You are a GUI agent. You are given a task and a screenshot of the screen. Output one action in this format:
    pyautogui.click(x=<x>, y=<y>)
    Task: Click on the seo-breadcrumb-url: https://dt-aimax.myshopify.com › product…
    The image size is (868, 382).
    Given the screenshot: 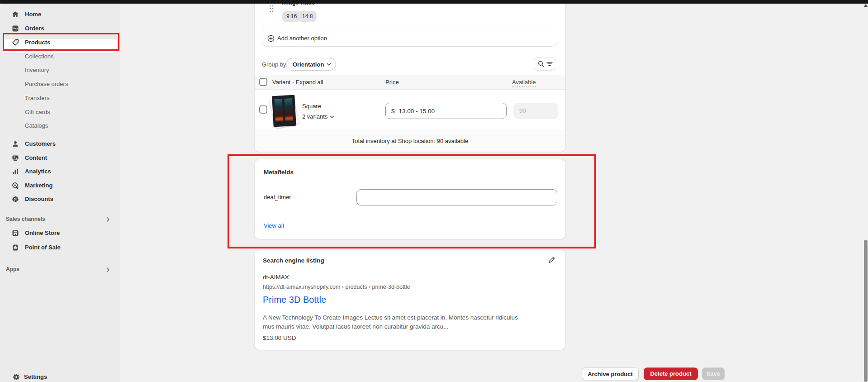 What is the action you would take?
    pyautogui.click(x=337, y=287)
    